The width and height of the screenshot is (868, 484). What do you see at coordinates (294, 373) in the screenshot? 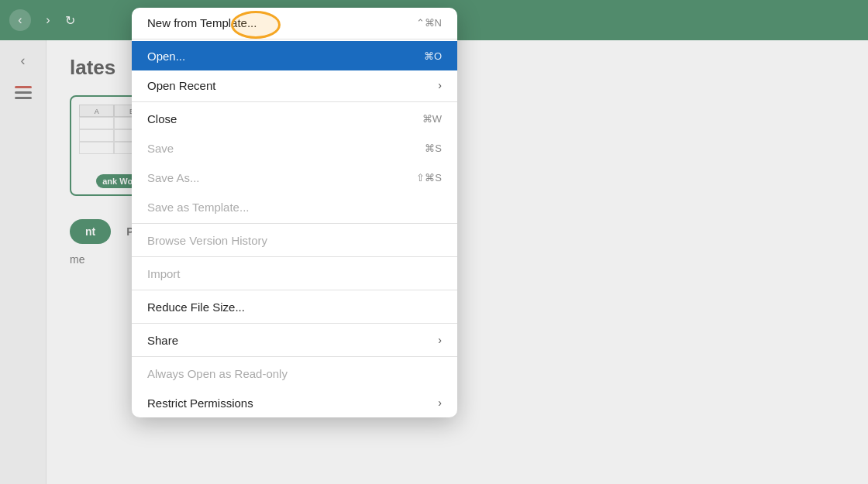
I see `menu-item-always-open-read-only: Always Open as Read-only` at bounding box center [294, 373].